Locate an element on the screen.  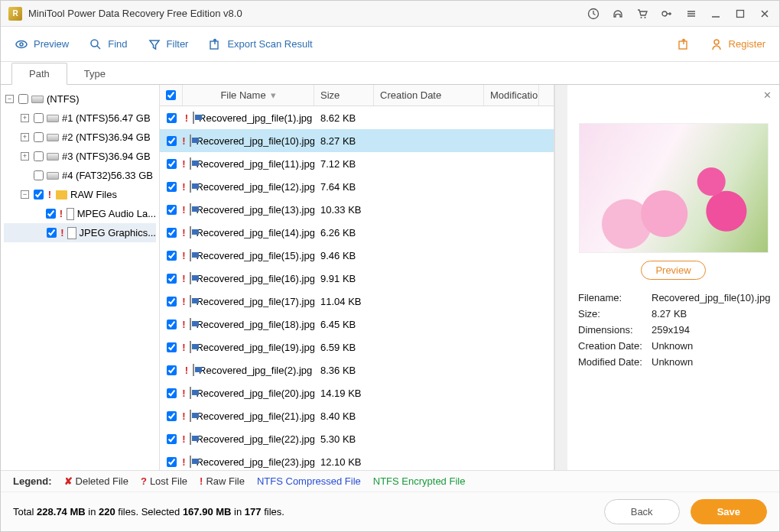
tree-root: − (NTFS) is located at coordinates (80, 99).